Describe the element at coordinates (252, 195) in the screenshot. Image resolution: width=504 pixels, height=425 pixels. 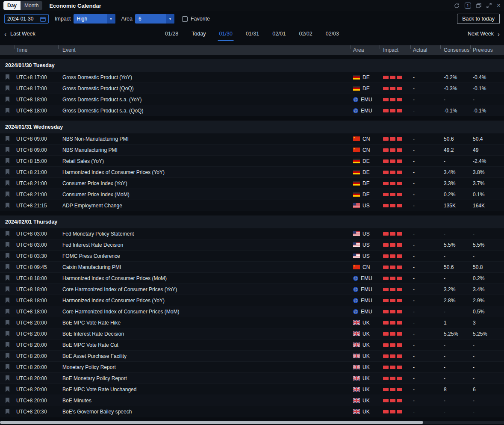
I see `event-row: UTC+8 21:00Consumer Price Index (MoM)DE-…` at that location.